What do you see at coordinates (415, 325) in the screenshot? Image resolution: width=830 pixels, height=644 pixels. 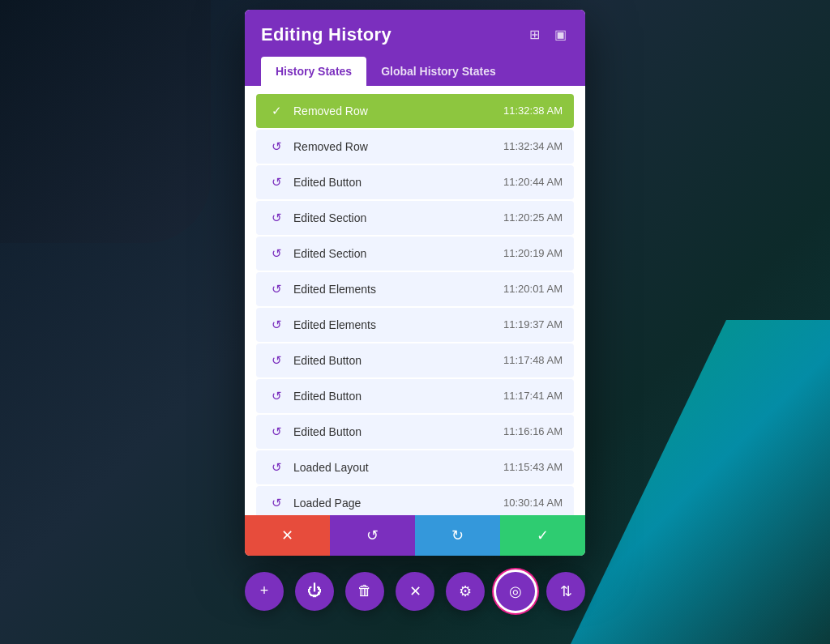 I see `history-item: ↺Edited Elements11:19:37 AM` at bounding box center [415, 325].